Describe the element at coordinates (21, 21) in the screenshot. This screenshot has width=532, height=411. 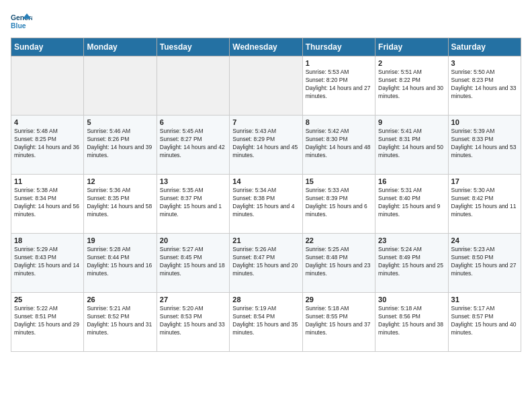
I see `logo: General Blue` at that location.